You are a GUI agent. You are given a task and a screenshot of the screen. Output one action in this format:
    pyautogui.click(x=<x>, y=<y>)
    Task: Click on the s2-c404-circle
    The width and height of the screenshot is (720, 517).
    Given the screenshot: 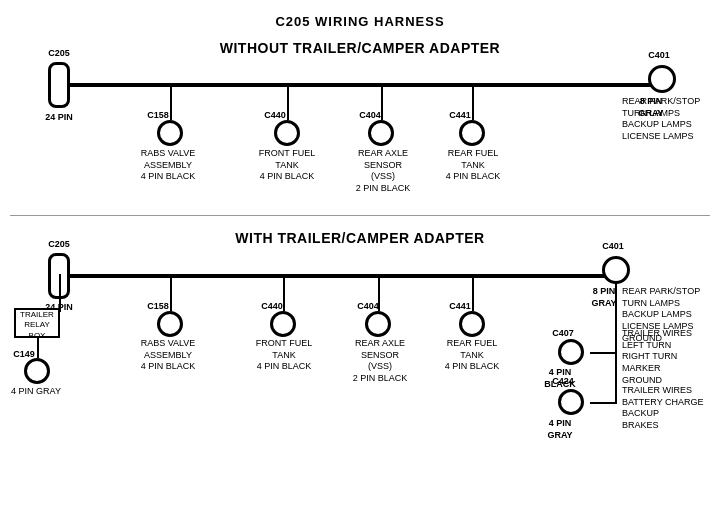 What is the action you would take?
    pyautogui.click(x=378, y=324)
    